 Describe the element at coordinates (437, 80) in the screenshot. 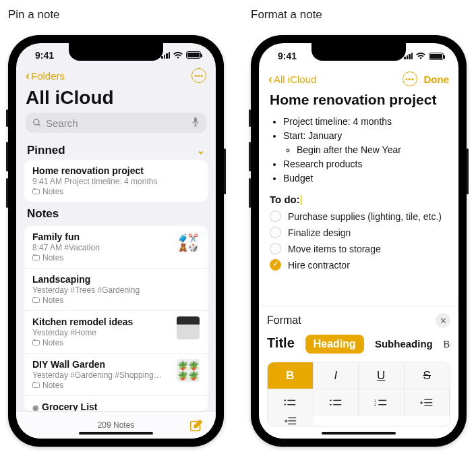

I see `done-button: Done` at that location.